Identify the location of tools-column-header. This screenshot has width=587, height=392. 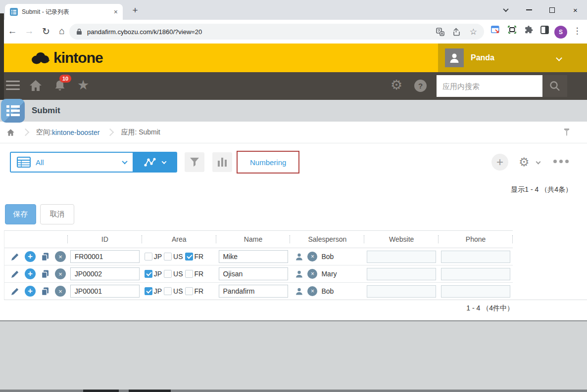
(36, 239).